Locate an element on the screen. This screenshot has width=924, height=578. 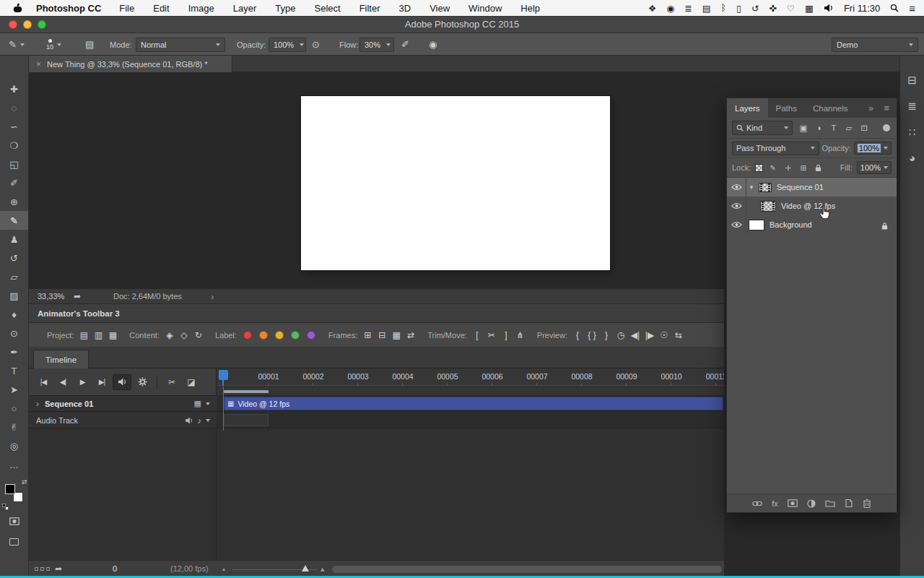
blend-mode-select: Normal is located at coordinates (180, 45).